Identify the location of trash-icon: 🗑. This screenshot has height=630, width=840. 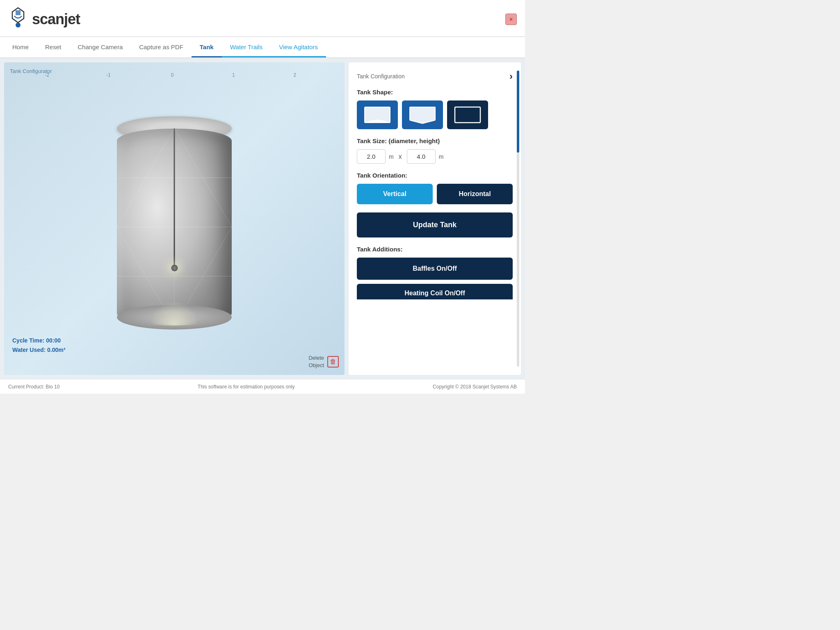
(333, 362).